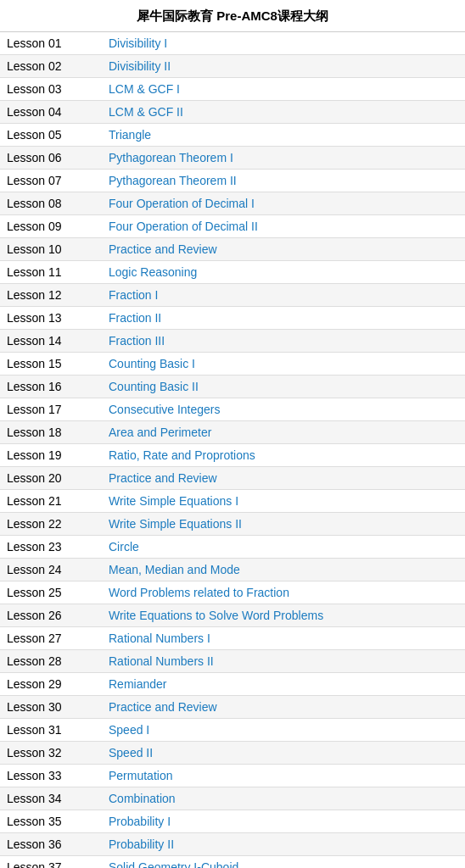  I want to click on table-row: Lesson 24Mean, Median and Mode, so click(232, 570).